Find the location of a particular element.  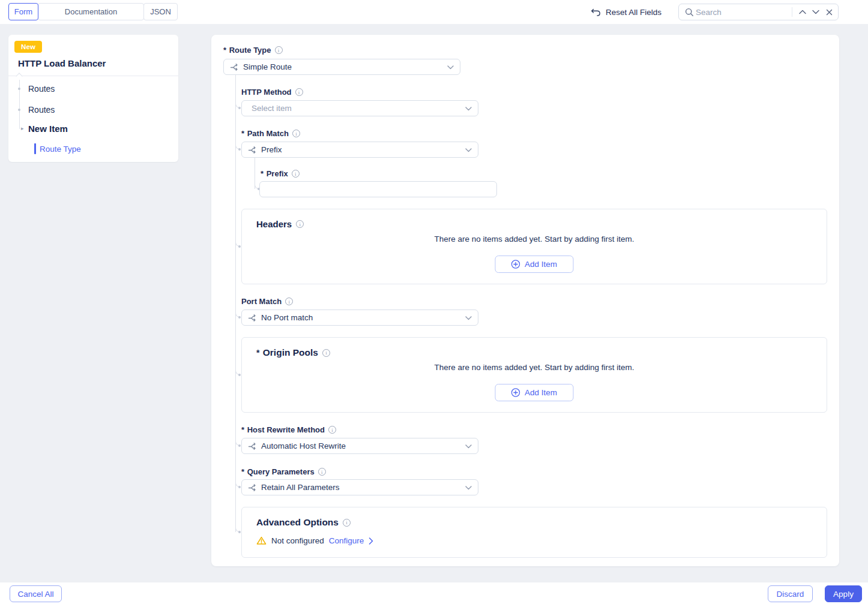

path-match-select: Prefix is located at coordinates (360, 150).